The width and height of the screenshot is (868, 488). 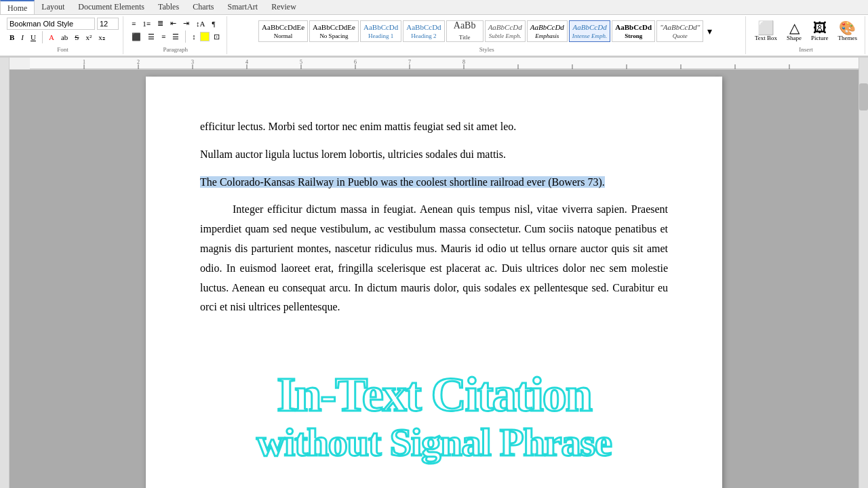 I want to click on ruler-area: 1 2 3 4 5 6 7 8, so click(x=434, y=64).